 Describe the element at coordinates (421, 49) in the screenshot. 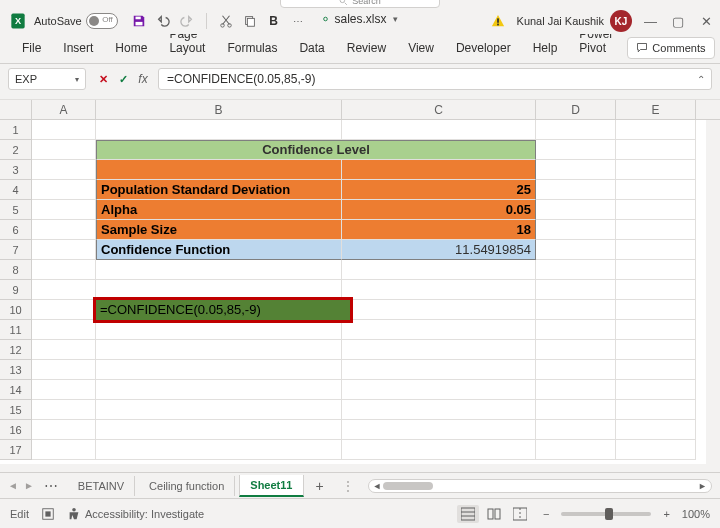

I see `tab-view: View` at that location.